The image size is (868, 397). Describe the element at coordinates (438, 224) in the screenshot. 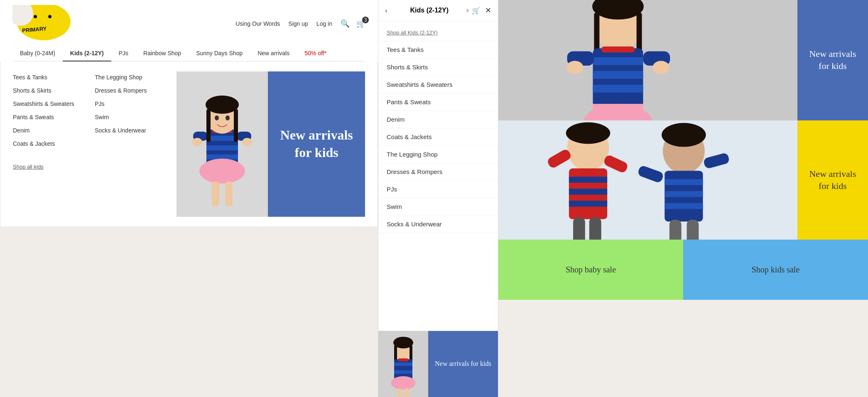

I see `mobile-menu-socks-underwear: Socks & Underwear` at that location.